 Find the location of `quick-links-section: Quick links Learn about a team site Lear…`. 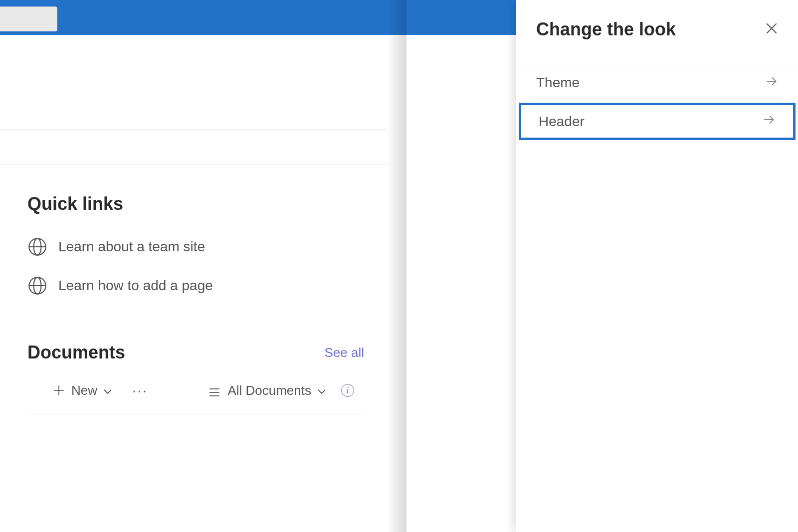

quick-links-section: Quick links Learn about a team site Lear… is located at coordinates (194, 230).